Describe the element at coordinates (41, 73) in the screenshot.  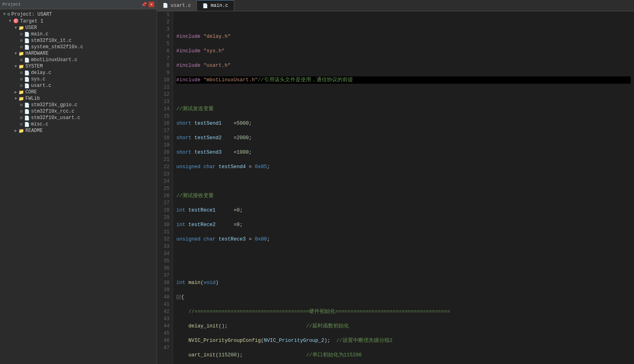
I see `file-label: delay.c` at that location.